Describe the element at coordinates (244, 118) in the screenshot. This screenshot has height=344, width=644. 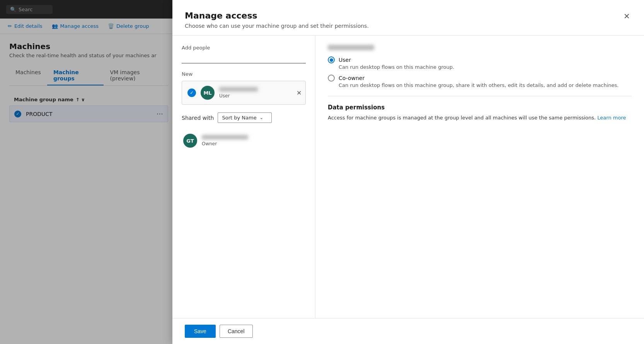
I see `shared-with-row: Shared with Sort by Name ⌄` at that location.